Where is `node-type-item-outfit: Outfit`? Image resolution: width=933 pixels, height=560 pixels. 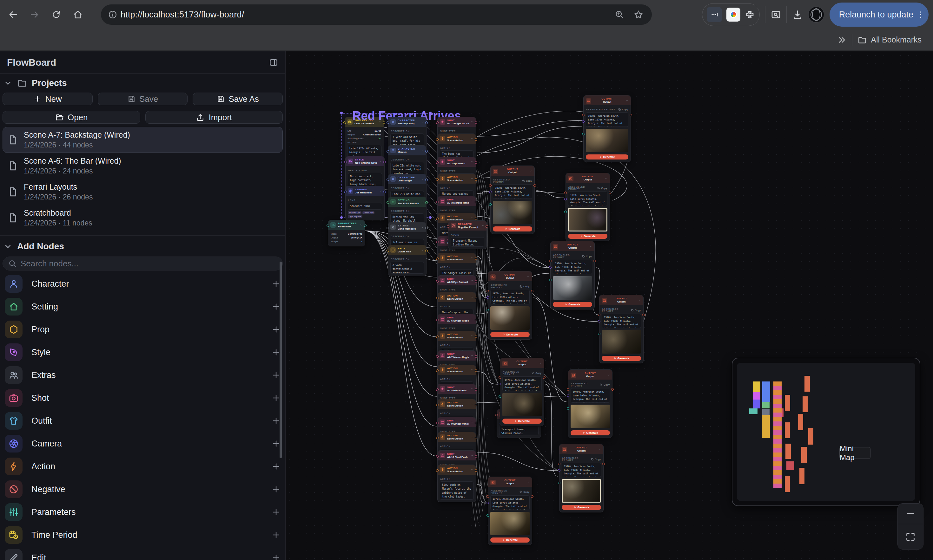
node-type-item-outfit: Outfit is located at coordinates (143, 421).